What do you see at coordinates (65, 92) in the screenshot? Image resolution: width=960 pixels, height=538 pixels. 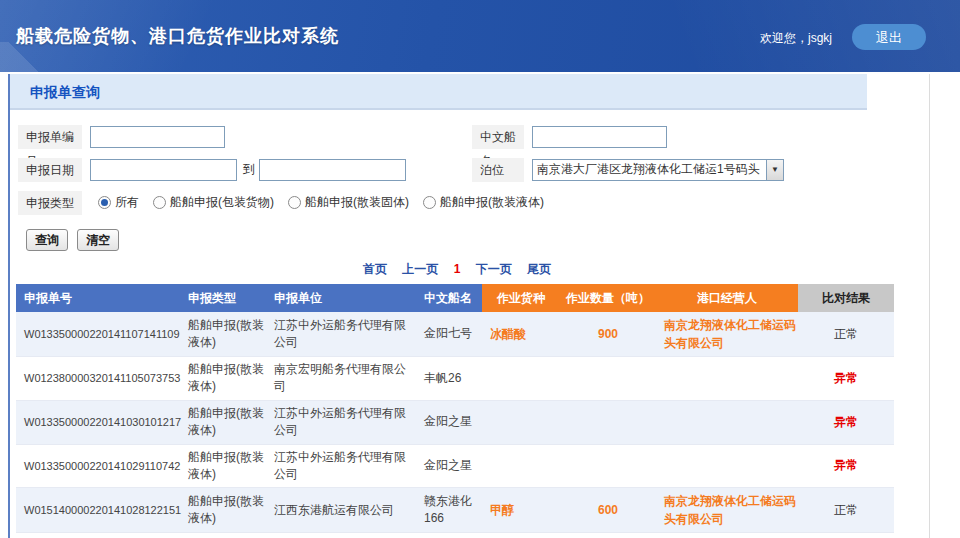 I see `page-title: 申报单查询` at bounding box center [65, 92].